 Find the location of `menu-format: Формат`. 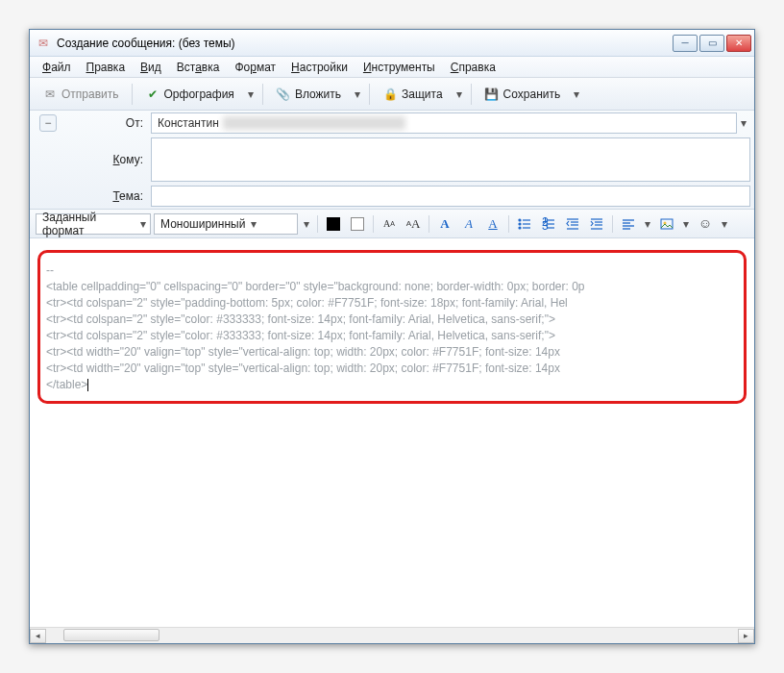

menu-format: Формат is located at coordinates (256, 67).